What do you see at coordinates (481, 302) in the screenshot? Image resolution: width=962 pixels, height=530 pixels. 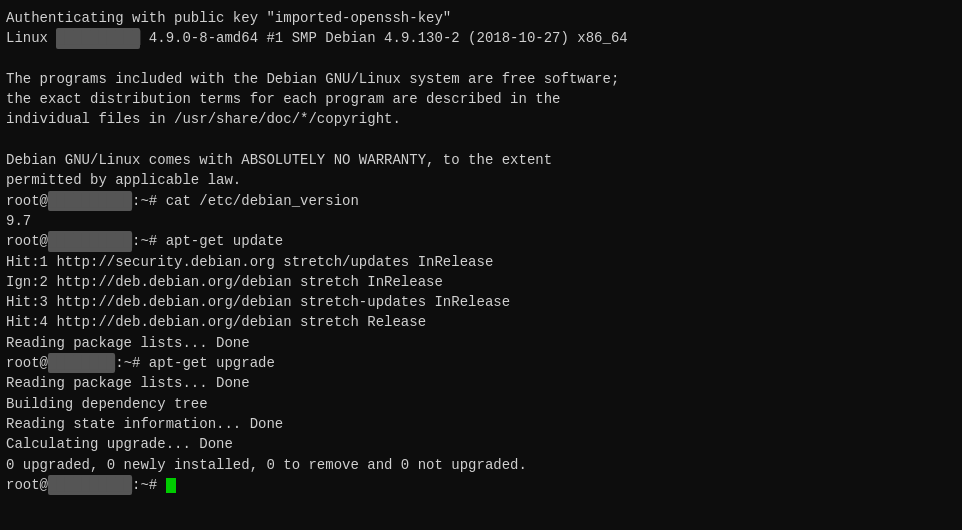 I see `terminal-line: Hit:3 http://deb.debian.org/debian stret…` at bounding box center [481, 302].